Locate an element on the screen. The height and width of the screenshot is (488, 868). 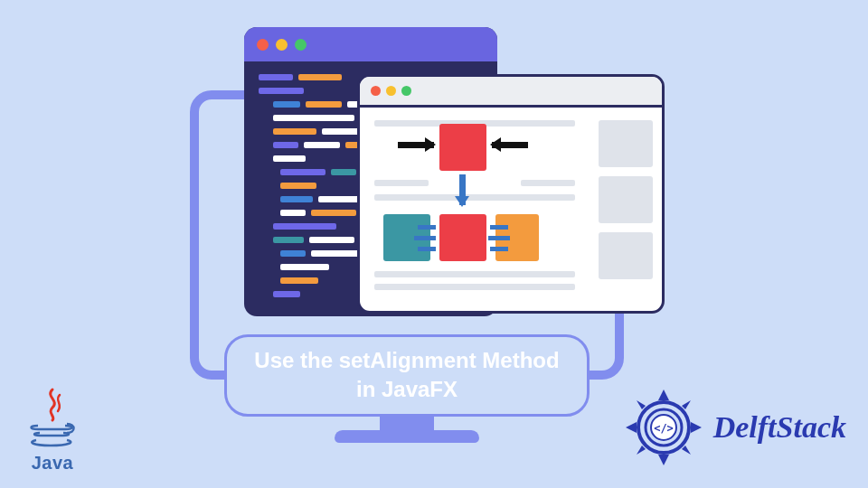
alignment-box-top is located at coordinates (463, 147).